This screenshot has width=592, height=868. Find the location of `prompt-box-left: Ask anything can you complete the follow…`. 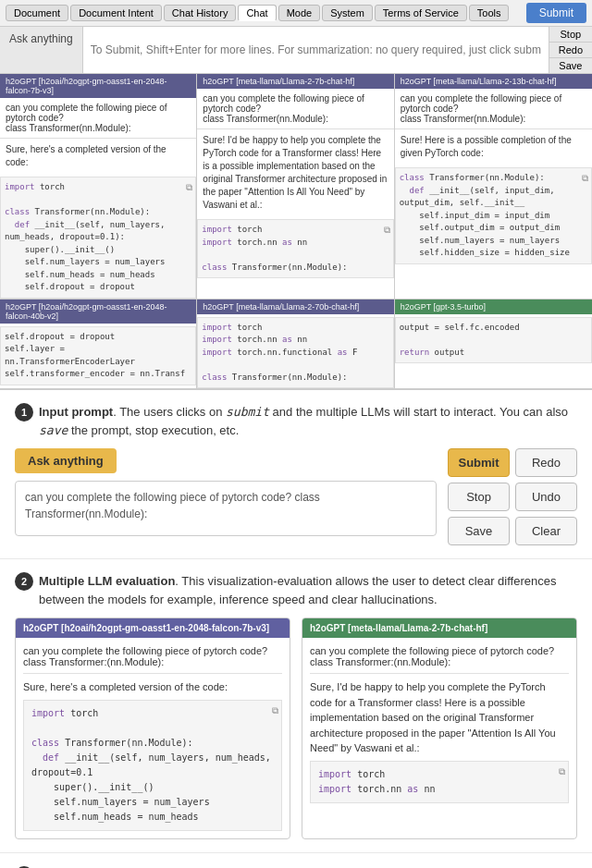

prompt-box-left: Ask anything can you complete the follow… is located at coordinates (226, 492).